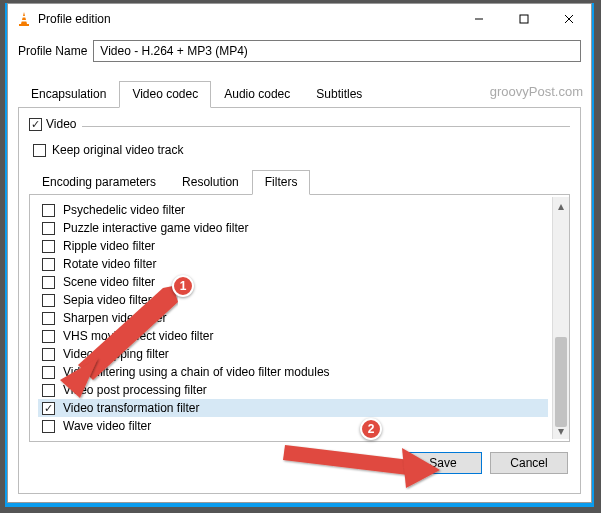 The image size is (601, 513). Describe the element at coordinates (108, 300) in the screenshot. I see `filter-label: Sepia video filter` at that location.